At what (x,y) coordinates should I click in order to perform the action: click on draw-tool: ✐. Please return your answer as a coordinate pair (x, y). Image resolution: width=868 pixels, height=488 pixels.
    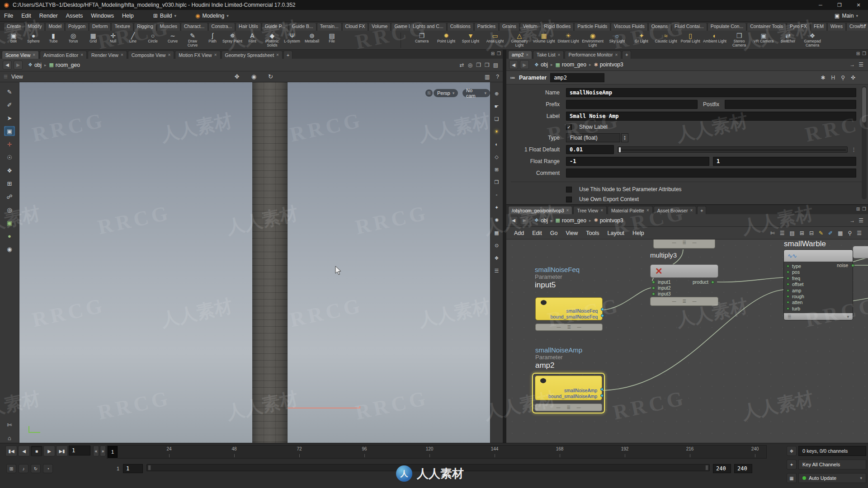
    Looking at the image, I should click on (9, 105).